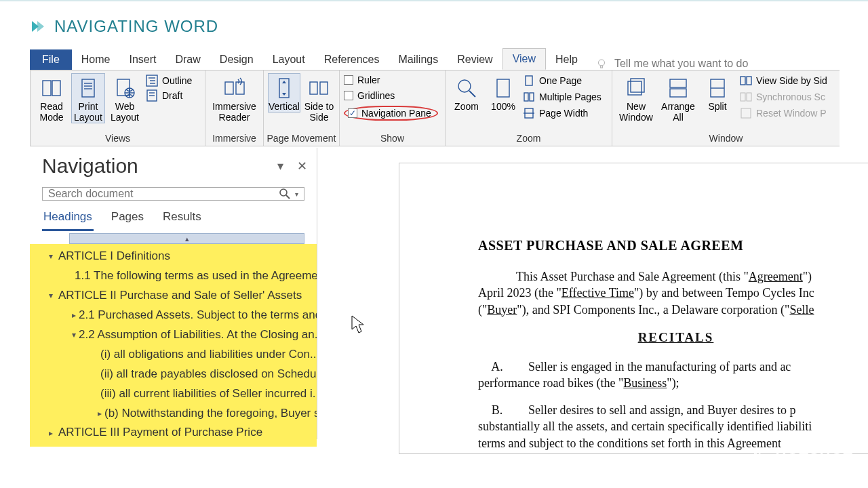 The image size is (868, 488). What do you see at coordinates (174, 277) in the screenshot?
I see `nav-tree-item: 1.1 The following terms as used in the A…` at bounding box center [174, 277].